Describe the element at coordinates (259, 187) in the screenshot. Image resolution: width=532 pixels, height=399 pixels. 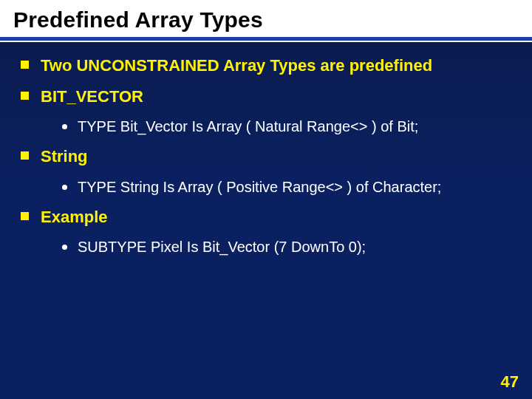
I see `sub-item-text: TYPE String Is Array ( Positive Range<> …` at that location.